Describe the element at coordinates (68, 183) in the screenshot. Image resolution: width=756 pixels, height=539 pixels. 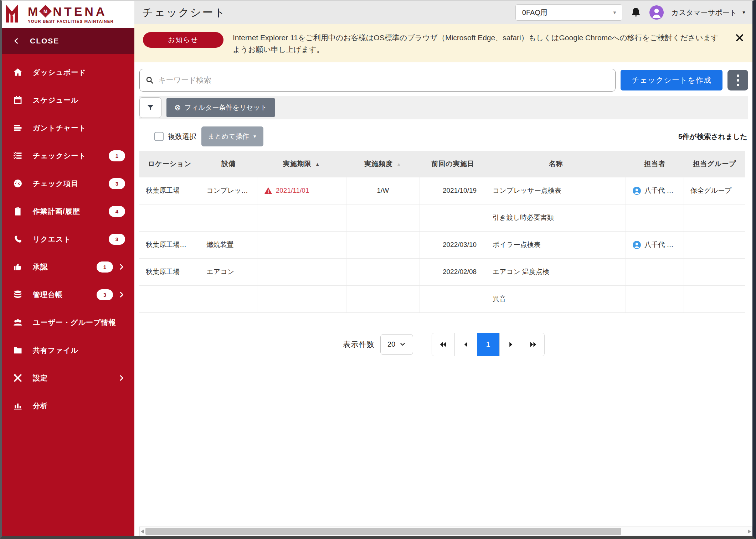
I see `sidebar-item: チェック項目 3` at that location.